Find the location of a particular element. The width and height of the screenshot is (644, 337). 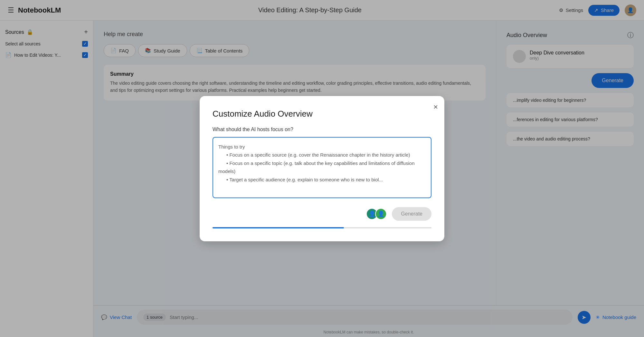

modal-generate-button: Generate is located at coordinates (412, 214).